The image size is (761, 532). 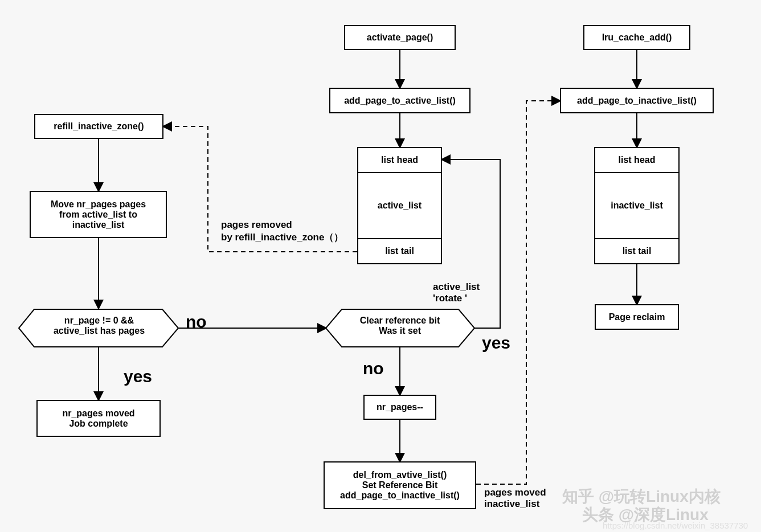 I want to click on node-add-page-inactive: add_page_to_inactive_list(), so click(x=637, y=100).